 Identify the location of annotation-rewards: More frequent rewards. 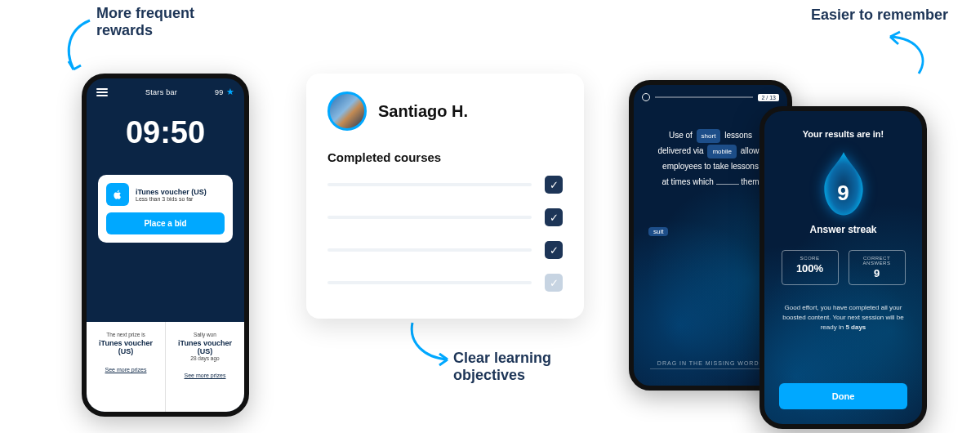
(170, 21).